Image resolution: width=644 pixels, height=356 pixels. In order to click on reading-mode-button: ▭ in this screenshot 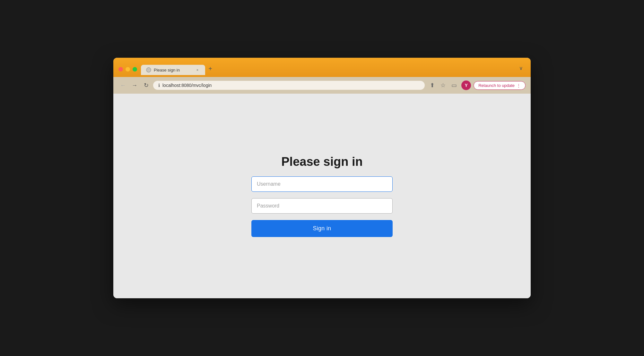, I will do `click(454, 85)`.